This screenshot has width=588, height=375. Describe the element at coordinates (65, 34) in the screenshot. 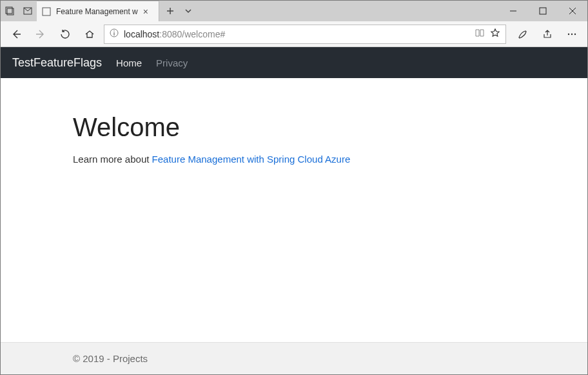

I see `refresh-icon` at that location.